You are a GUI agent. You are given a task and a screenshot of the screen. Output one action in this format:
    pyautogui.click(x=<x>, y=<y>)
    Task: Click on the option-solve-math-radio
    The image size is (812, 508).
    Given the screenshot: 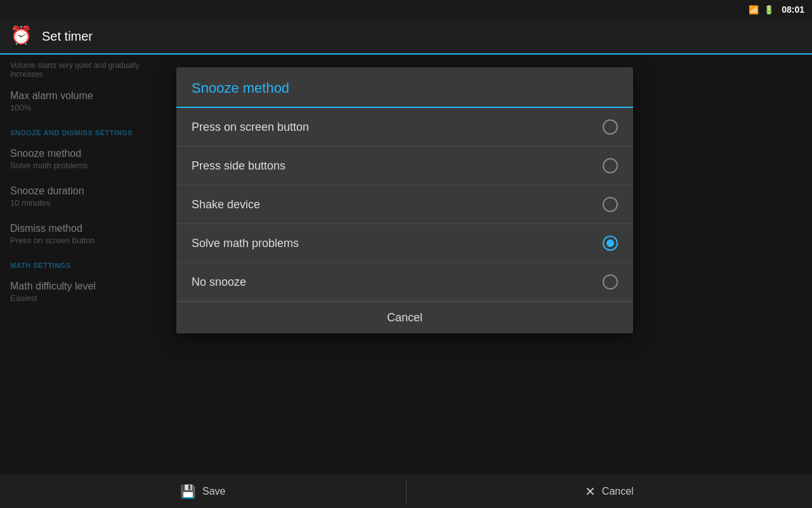 What is the action you would take?
    pyautogui.click(x=610, y=243)
    